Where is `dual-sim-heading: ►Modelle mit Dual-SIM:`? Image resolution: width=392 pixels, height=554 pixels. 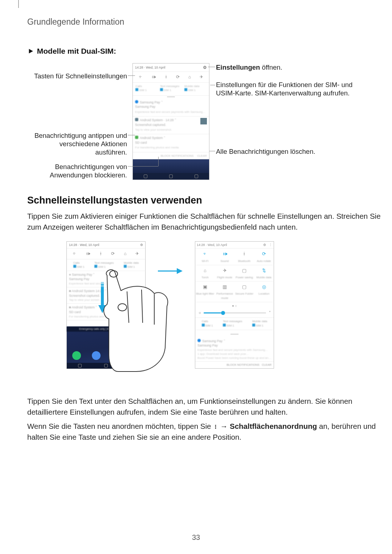 dual-sim-heading: ►Modelle mit Dual-SIM: is located at coordinates (204, 51).